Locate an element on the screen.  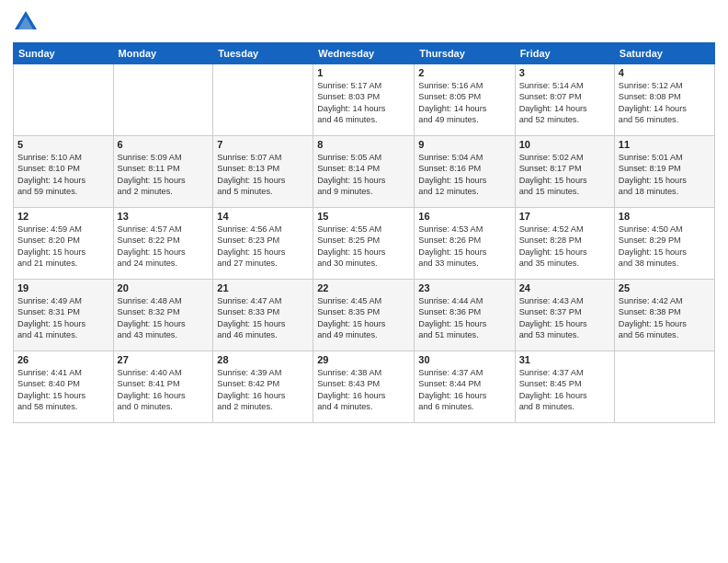
calendar-cell: 23Sunrise: 4:44 AM Sunset: 8:36 PM Dayli… is located at coordinates (465, 316).